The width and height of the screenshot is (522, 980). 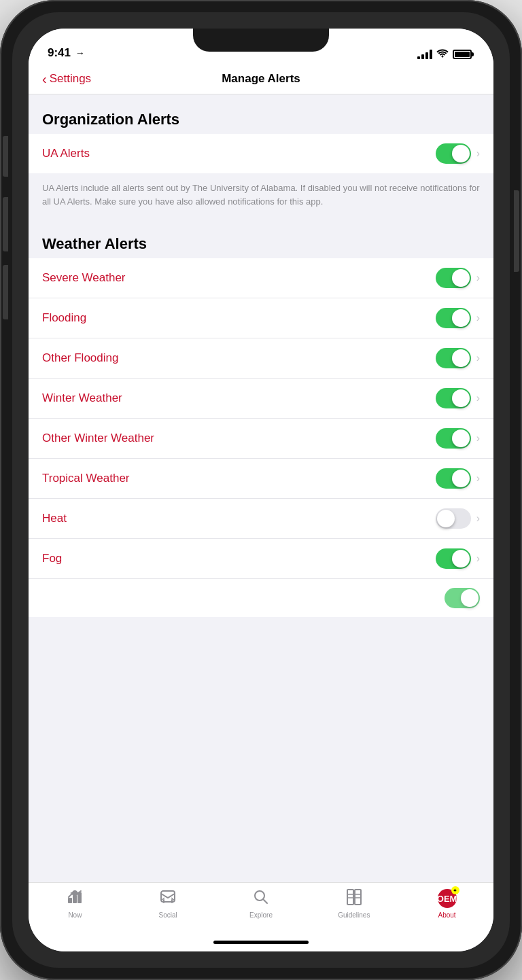 I want to click on status-time: 9:41 →, so click(x=67, y=53).